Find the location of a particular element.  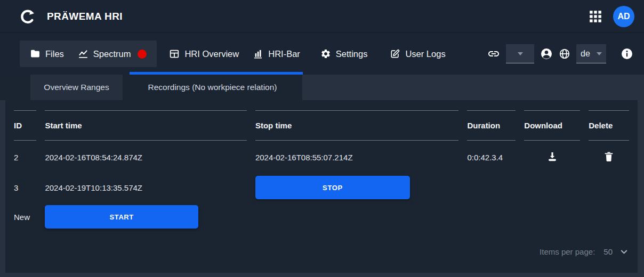

cell-start-time: 2024-02-16T08:54:24.874Z is located at coordinates (146, 157).